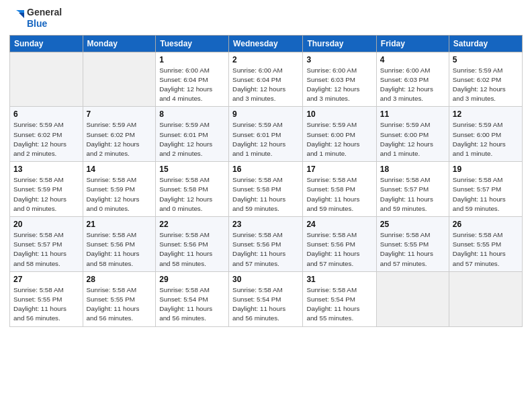  I want to click on day-number: 19, so click(486, 169).